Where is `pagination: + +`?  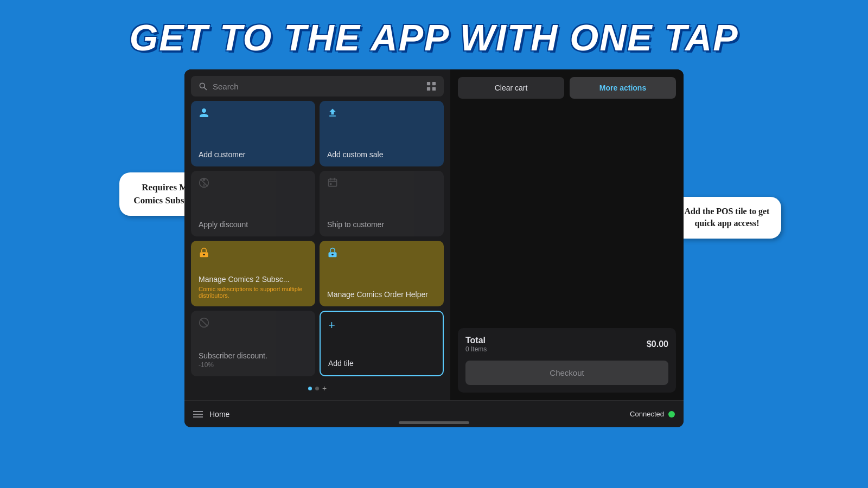 pagination: + + is located at coordinates (317, 387).